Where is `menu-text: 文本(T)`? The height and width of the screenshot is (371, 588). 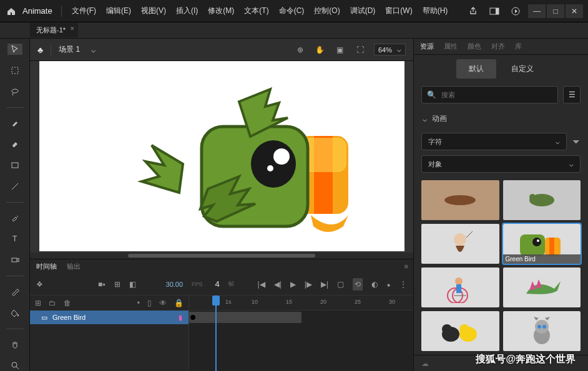 menu-text: 文本(T) is located at coordinates (256, 11).